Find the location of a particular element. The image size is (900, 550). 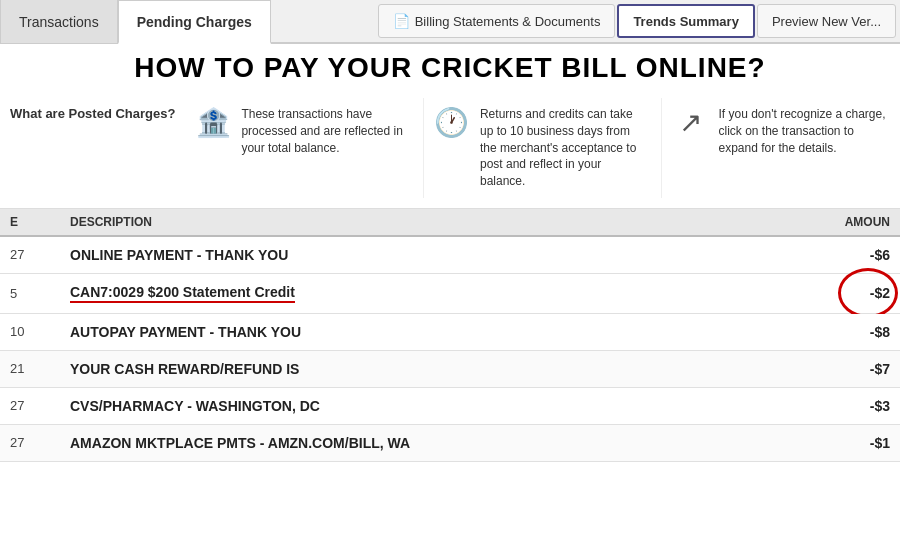

info-card-3-text: If you don't recognize a charge, click o… is located at coordinates (802, 131).